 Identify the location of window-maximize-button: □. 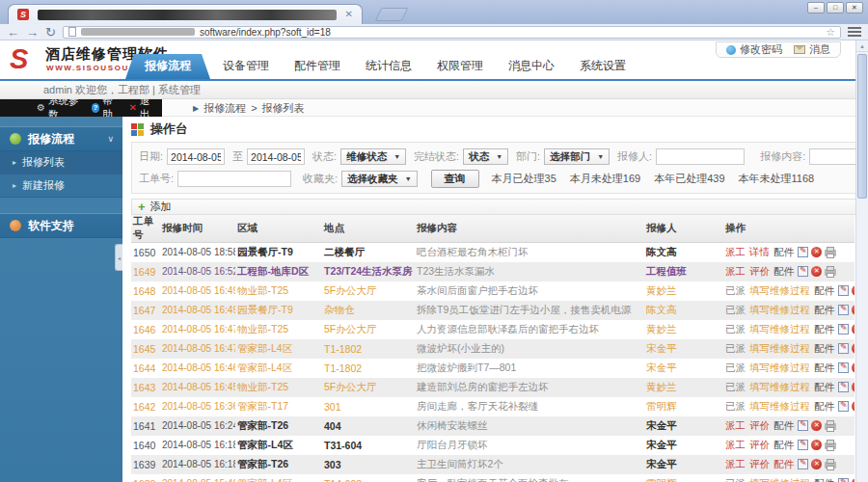
(835, 8).